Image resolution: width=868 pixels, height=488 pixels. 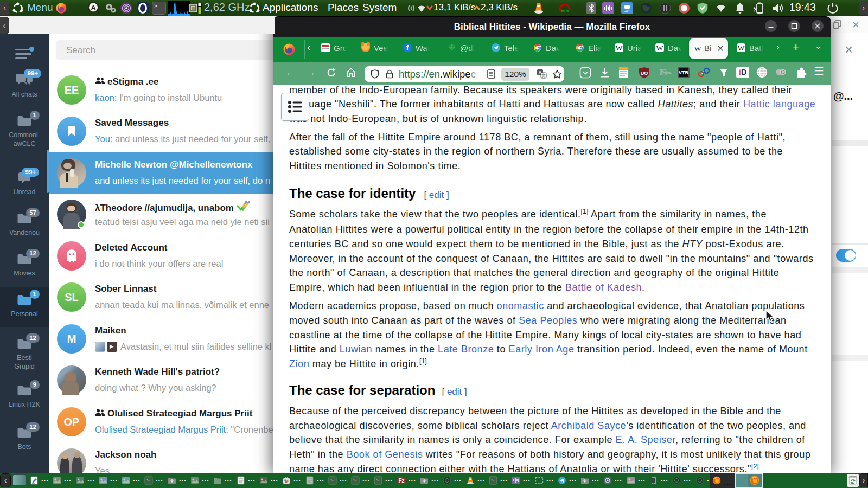 What do you see at coordinates (627, 11) in the screenshot?
I see `svg-text: -41` at bounding box center [627, 11].